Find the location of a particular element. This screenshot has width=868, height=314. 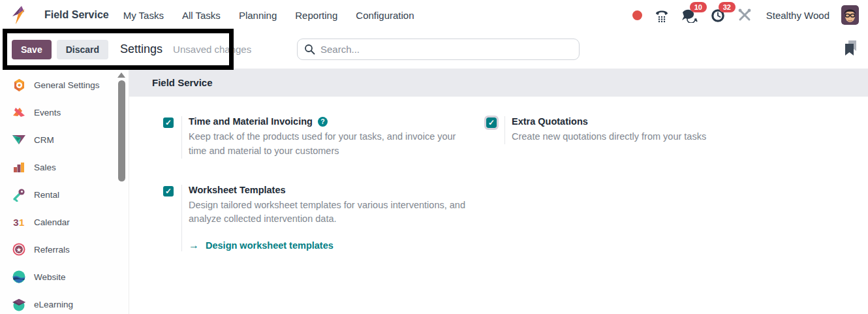

bookmark-icon is located at coordinates (850, 49).